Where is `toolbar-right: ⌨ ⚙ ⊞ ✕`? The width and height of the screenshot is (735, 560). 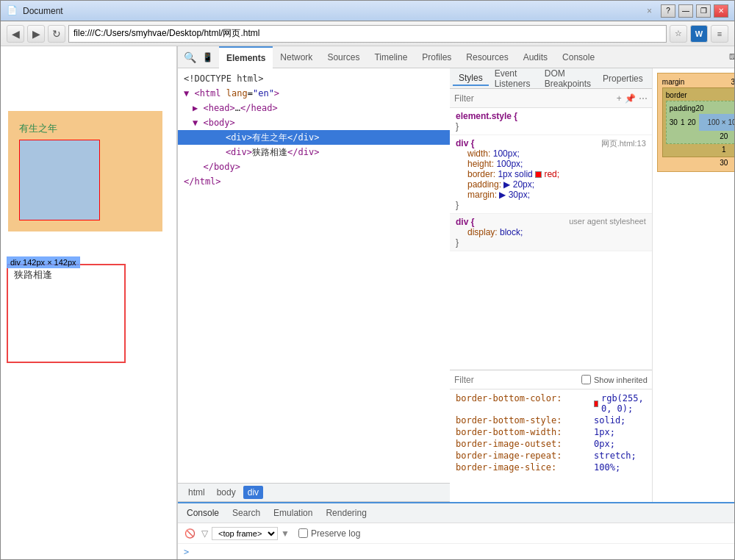 toolbar-right: ⌨ ⚙ ⊞ ✕ is located at coordinates (731, 57).